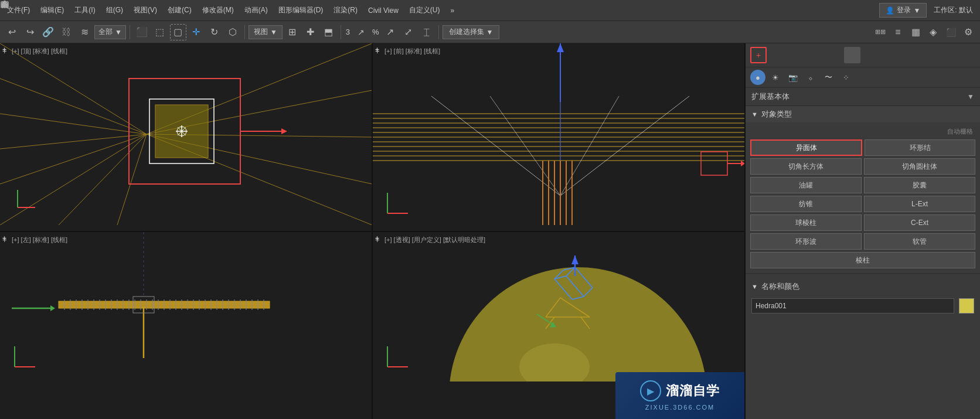 The image size is (980, 419). What do you see at coordinates (409, 32) in the screenshot?
I see `mirror-tool: ⤢` at bounding box center [409, 32].